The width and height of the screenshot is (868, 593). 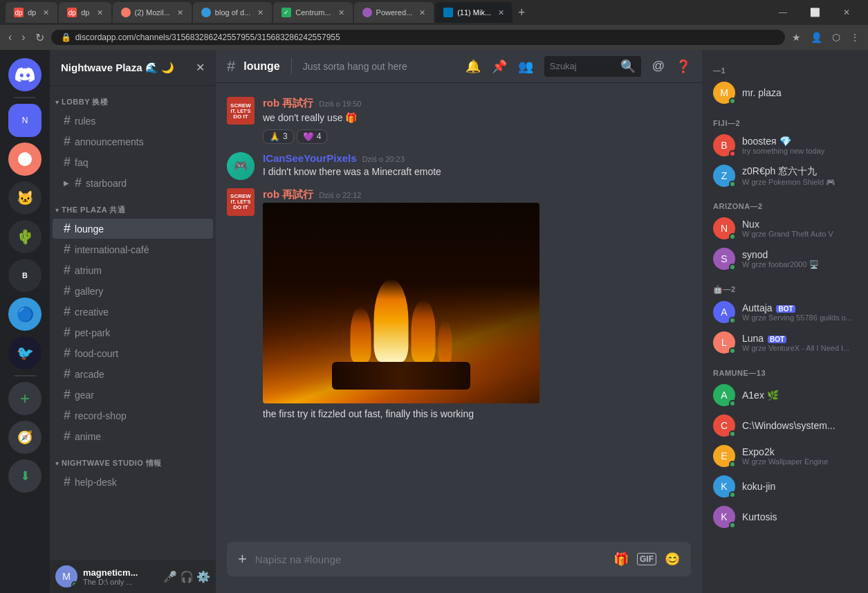 I want to click on avatar-subtext2: DO IT, so click(x=241, y=116).